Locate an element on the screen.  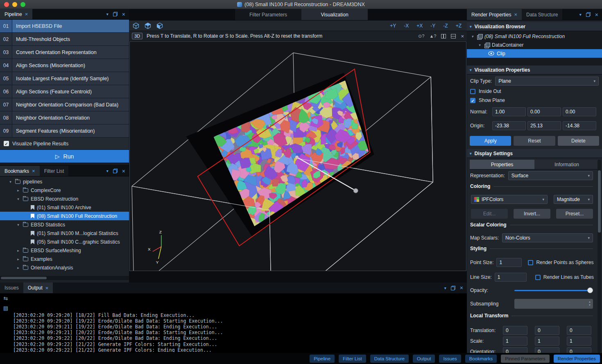
run-pipeline-button: ▷ Run is located at coordinates (65, 156).